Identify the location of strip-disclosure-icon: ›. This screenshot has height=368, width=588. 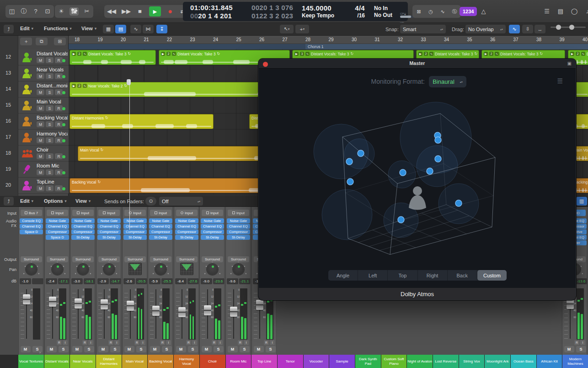
(40, 352).